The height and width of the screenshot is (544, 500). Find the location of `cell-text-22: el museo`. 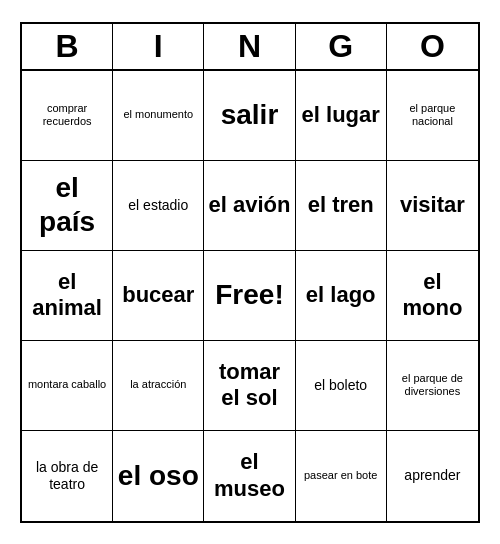

cell-text-22: el museo is located at coordinates (249, 476).